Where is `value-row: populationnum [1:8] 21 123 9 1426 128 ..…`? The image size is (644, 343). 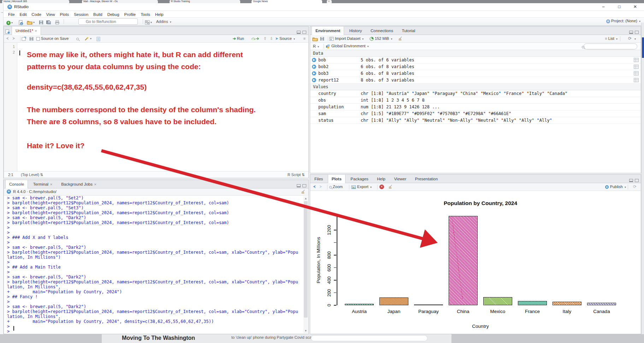
value-row: populationnum [1:8] 21 123 9 1426 128 ..… is located at coordinates (475, 107).